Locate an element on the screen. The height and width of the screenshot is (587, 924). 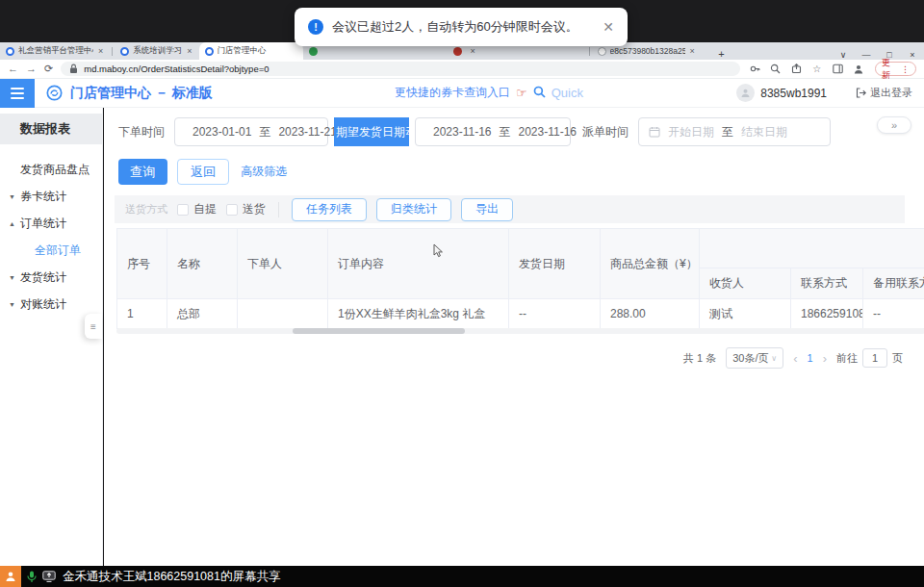
new-tab-button: + is located at coordinates (722, 54).